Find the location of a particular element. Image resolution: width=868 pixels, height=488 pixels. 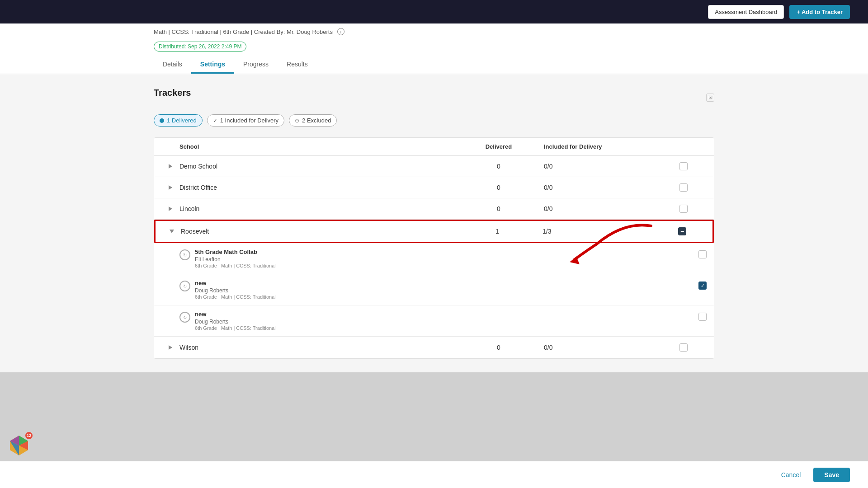

sub-rows-container: ↻ 5th Grade Math Collab Eli Leafton 6th … is located at coordinates (434, 290).